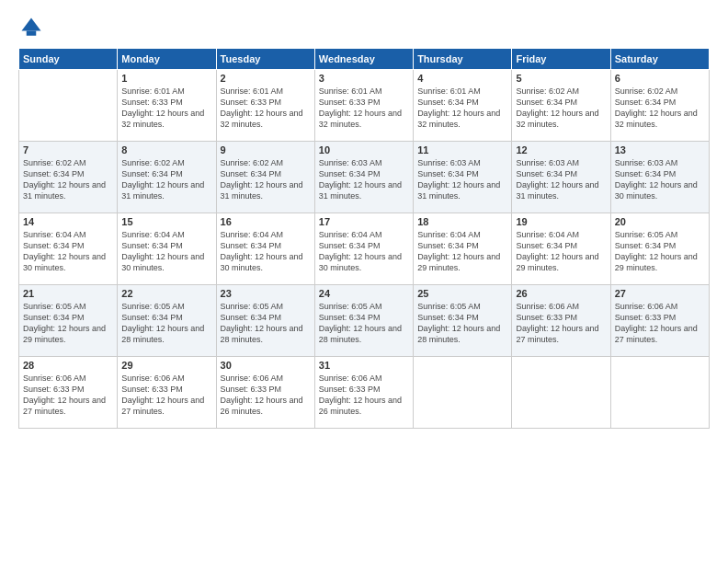  Describe the element at coordinates (68, 222) in the screenshot. I see `day-number: 14` at that location.